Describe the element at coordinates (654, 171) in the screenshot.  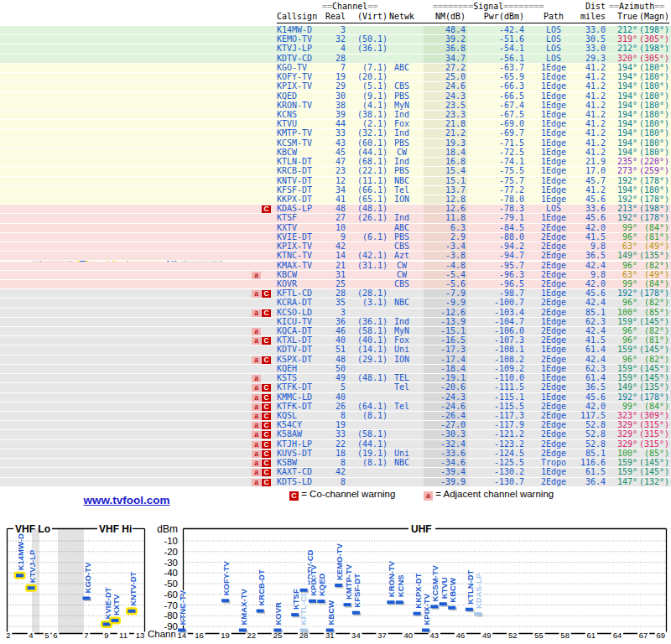
I see `cell-magn: (259°)` at that location.